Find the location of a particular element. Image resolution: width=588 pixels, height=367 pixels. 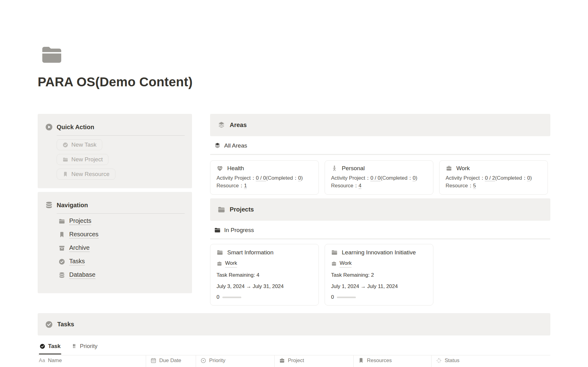

column-header-project: Project is located at coordinates (314, 361).